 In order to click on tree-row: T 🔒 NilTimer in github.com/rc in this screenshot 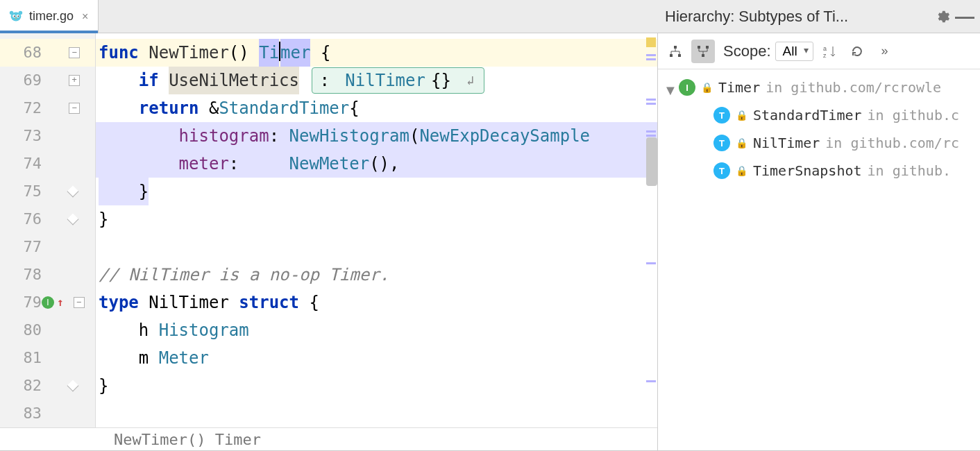, I will do `click(819, 143)`.